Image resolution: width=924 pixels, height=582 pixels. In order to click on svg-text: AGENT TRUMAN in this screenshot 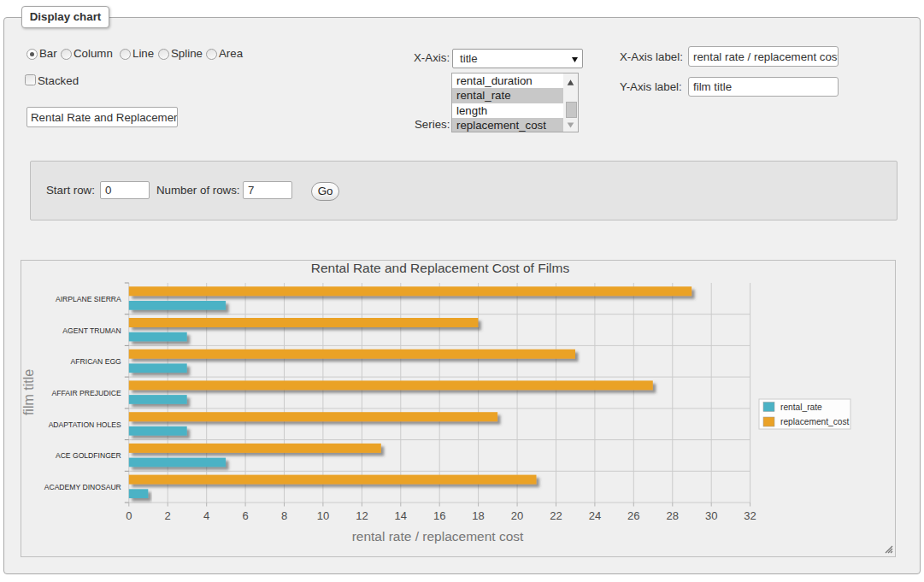, I will do `click(91, 331)`.